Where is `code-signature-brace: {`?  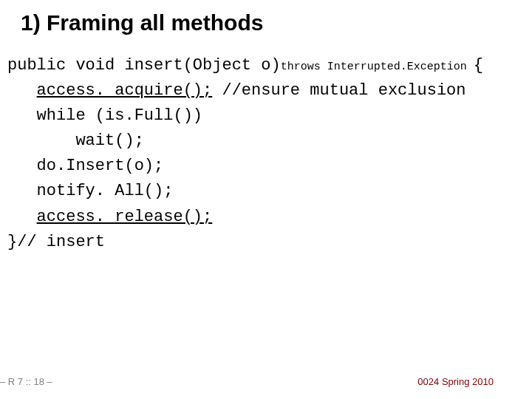
code-signature-brace: { is located at coordinates (479, 65).